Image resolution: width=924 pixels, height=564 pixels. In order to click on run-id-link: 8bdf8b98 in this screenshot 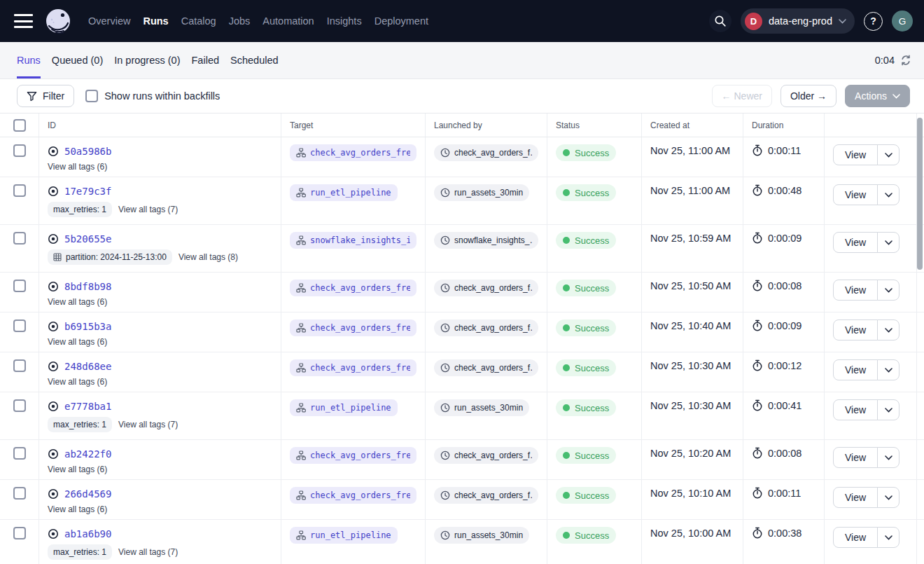, I will do `click(88, 287)`.